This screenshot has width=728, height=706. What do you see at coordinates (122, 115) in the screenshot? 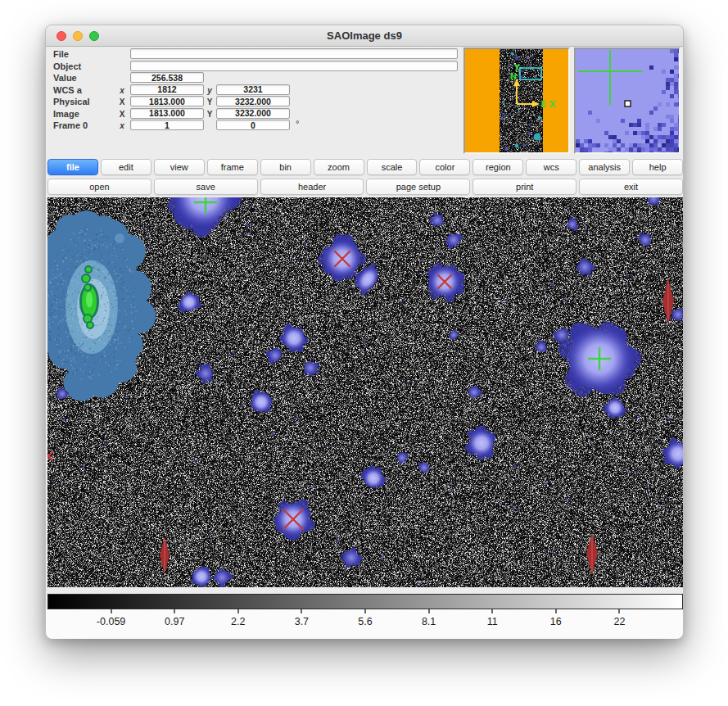
I see `image-x-axis-label: X` at bounding box center [122, 115].